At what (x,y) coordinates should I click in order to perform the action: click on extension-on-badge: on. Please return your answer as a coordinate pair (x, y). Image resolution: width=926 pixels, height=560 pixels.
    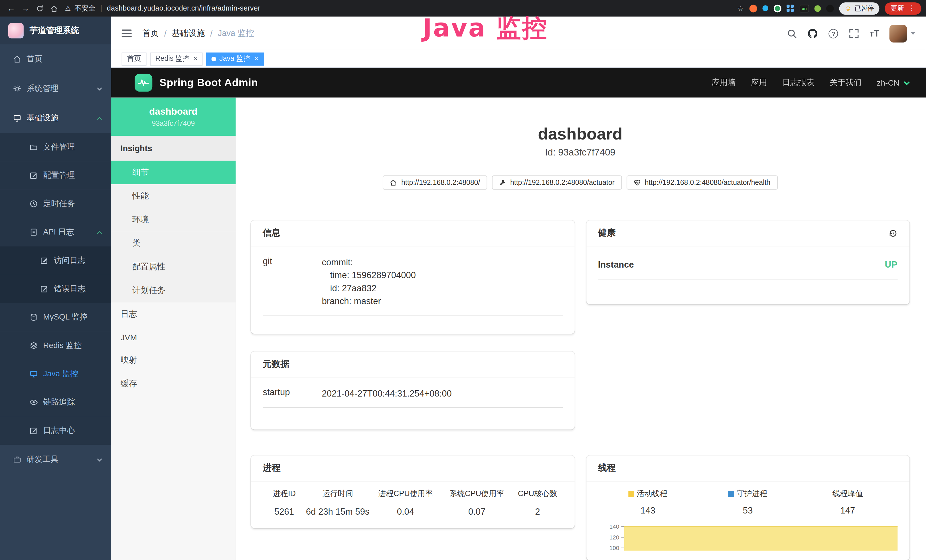
    Looking at the image, I should click on (804, 8).